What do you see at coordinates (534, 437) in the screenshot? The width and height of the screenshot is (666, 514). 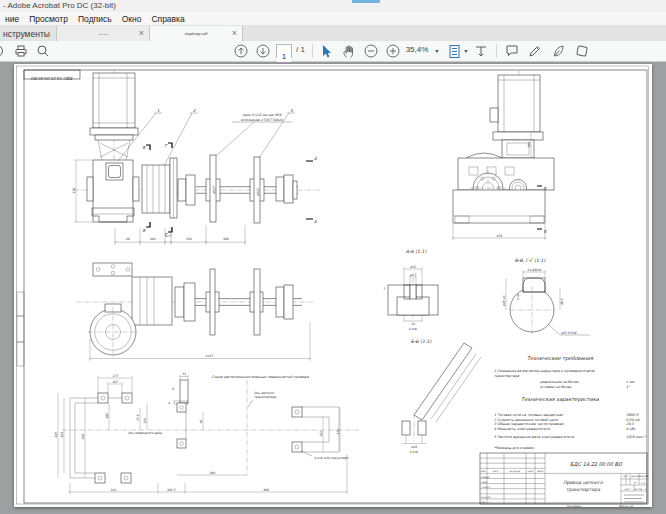 I see `tech-char-item: 5 Частота вращения вала электродвигателя` at bounding box center [534, 437].